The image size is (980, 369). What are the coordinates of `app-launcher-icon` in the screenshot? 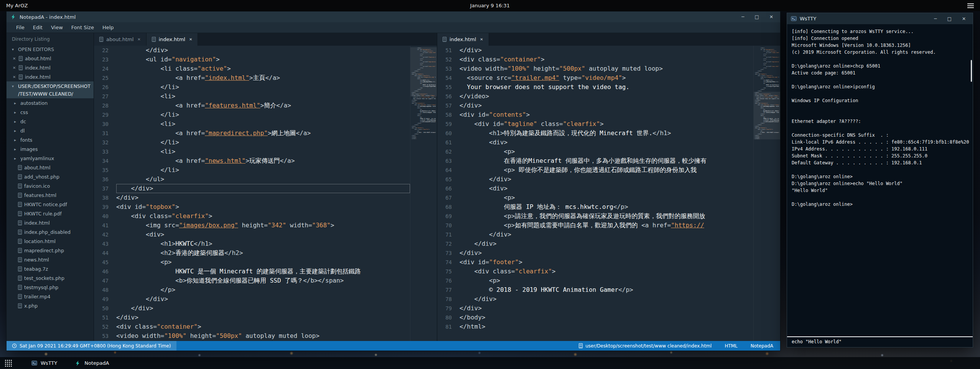 It's located at (8, 363).